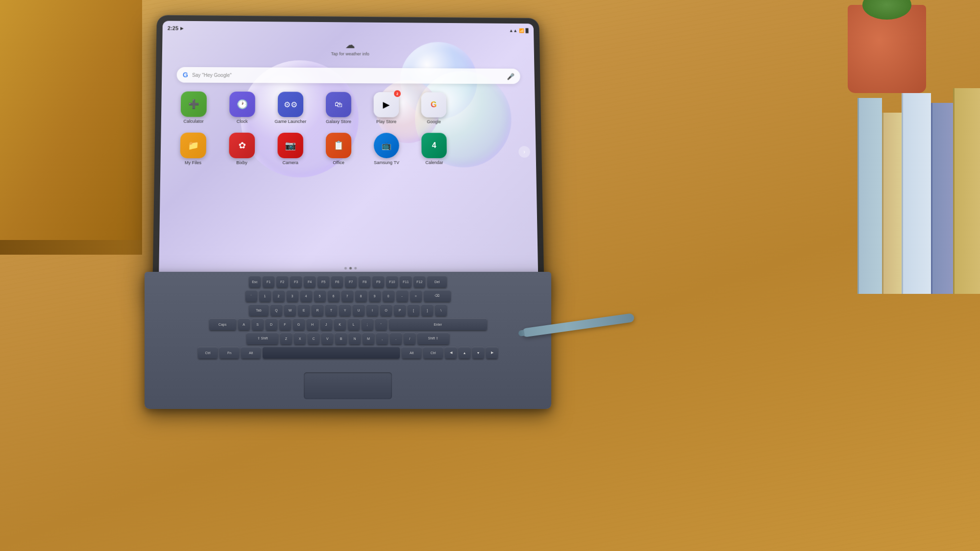  I want to click on key-c: C, so click(314, 338).